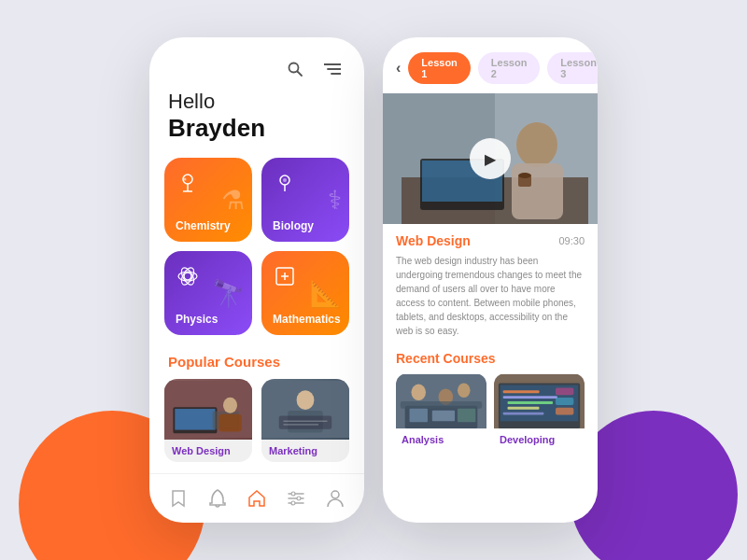 The image size is (747, 560). I want to click on biology-icon, so click(285, 186).